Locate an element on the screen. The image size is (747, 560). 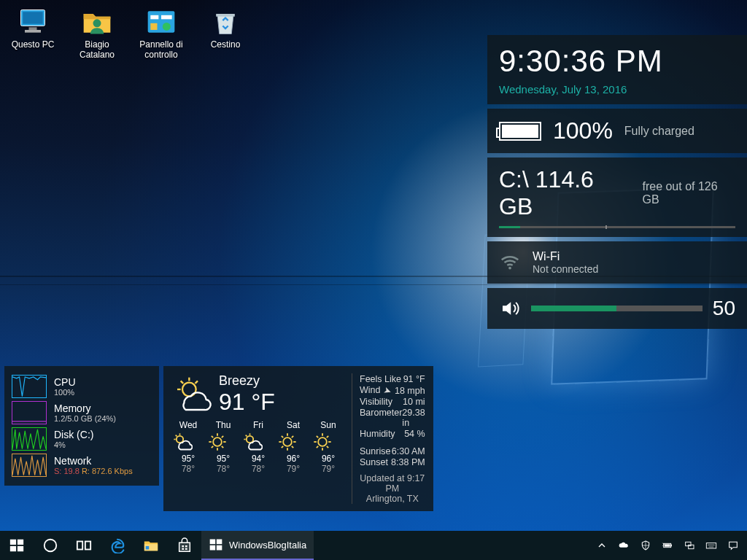
network-label: Network is located at coordinates (93, 461).